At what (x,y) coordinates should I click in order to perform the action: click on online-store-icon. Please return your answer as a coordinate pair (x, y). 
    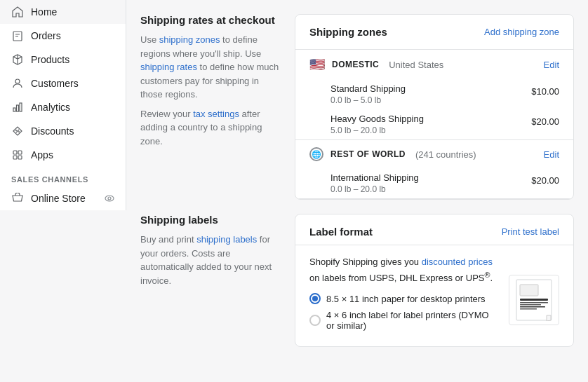
    Looking at the image, I should click on (18, 198).